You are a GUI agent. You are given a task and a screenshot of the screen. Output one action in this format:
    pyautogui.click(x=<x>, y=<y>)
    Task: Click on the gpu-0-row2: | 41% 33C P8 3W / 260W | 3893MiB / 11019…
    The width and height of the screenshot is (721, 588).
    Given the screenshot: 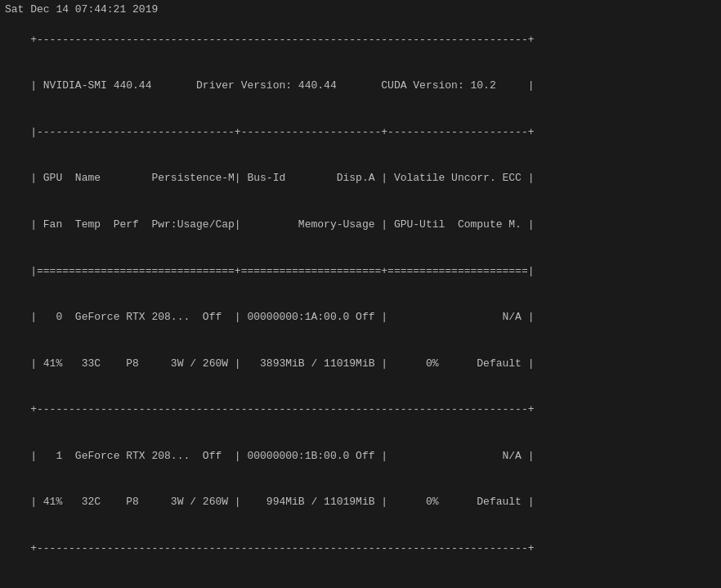 What is the action you would take?
    pyautogui.click(x=282, y=363)
    